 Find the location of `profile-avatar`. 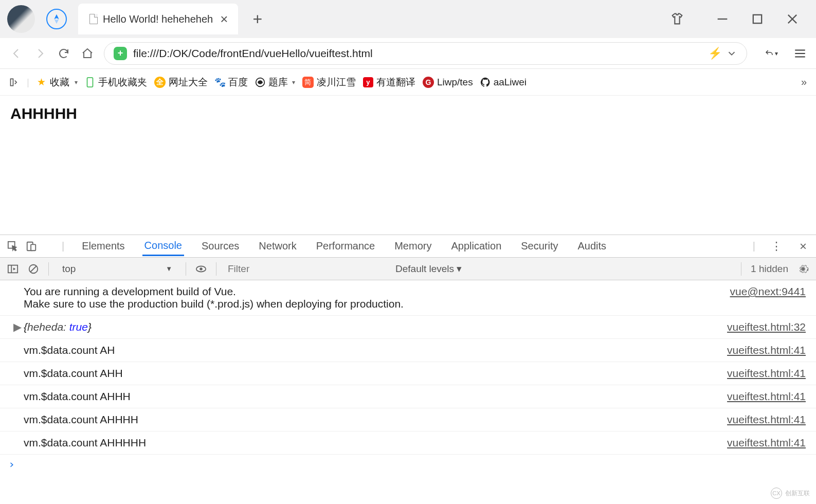

profile-avatar is located at coordinates (21, 19).